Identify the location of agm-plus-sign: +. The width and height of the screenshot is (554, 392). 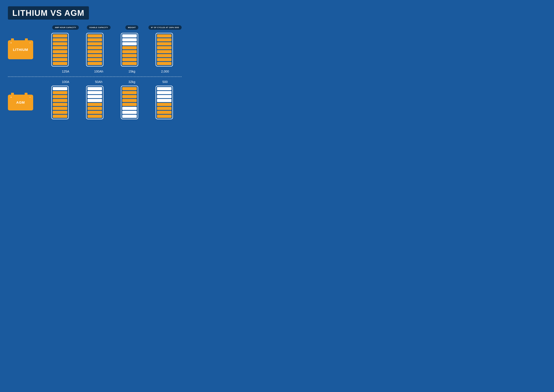
(11, 97).